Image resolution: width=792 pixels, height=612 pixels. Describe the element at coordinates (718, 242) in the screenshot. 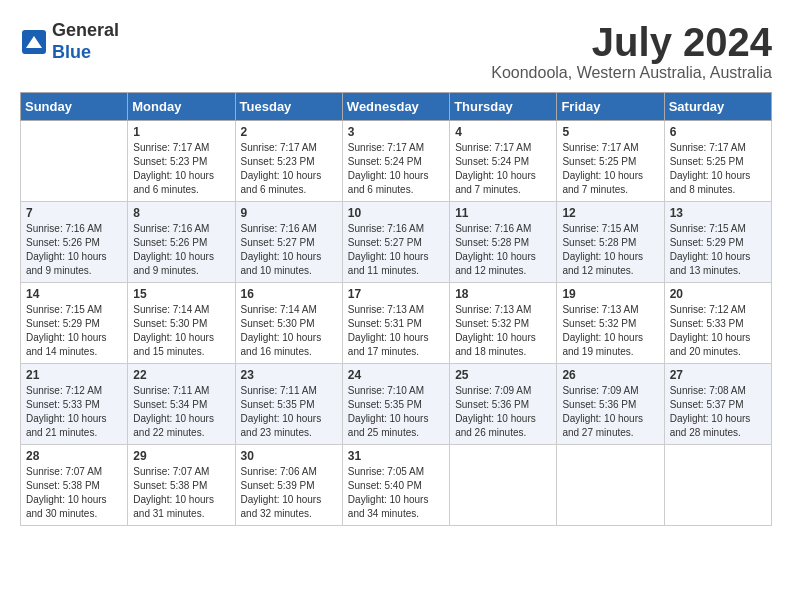

I see `calendar-cell: 13Sunrise: 7:15 AMSunset: 5:29 PMDayligh…` at that location.